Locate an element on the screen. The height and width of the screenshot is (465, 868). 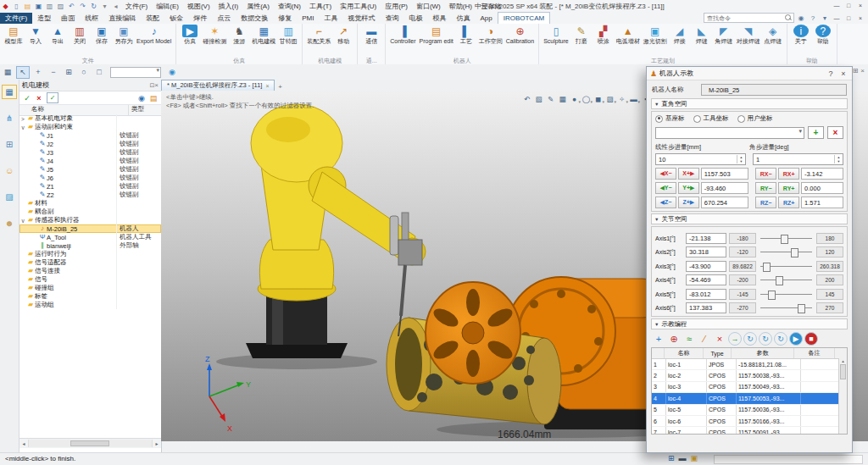
tree-row: ▰ 信号适配器 is located at coordinates (90, 263).